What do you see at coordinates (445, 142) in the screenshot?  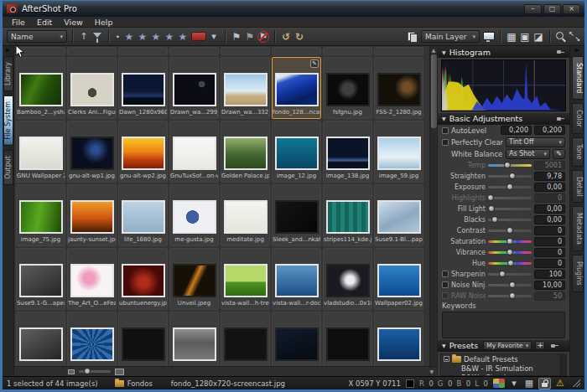 I see `perfectly-clear-checkbox` at bounding box center [445, 142].